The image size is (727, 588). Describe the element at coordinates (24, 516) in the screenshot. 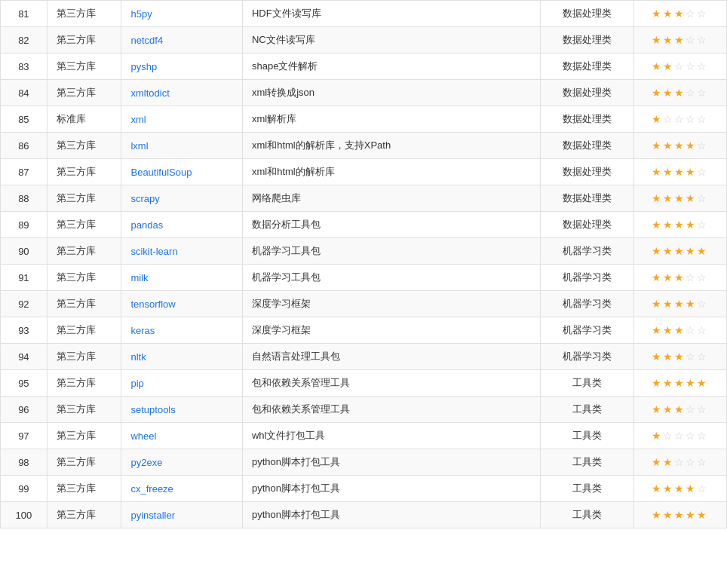

I see `row-id: 100` at that location.